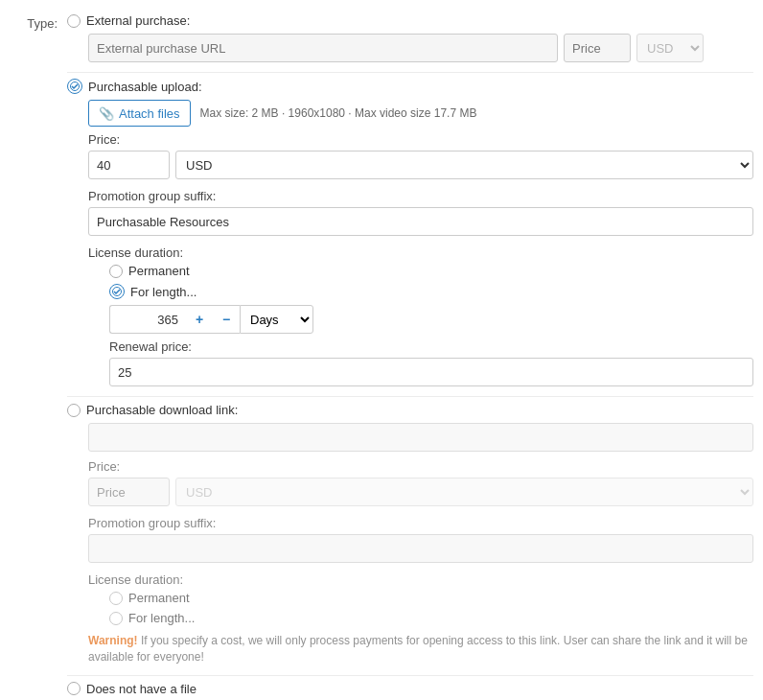 The height and width of the screenshot is (700, 763). I want to click on download-permanent-radio, so click(116, 598).